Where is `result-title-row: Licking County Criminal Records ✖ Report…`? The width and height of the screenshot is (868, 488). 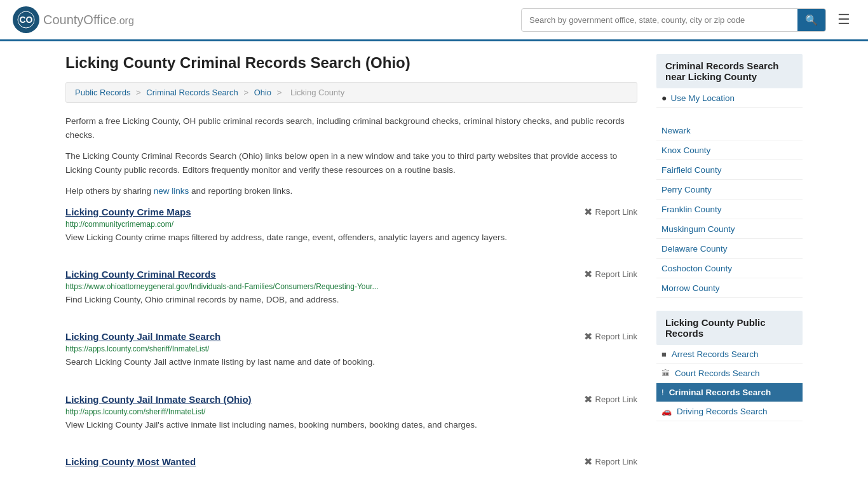
result-title-row: Licking County Criminal Records ✖ Report… is located at coordinates (351, 274).